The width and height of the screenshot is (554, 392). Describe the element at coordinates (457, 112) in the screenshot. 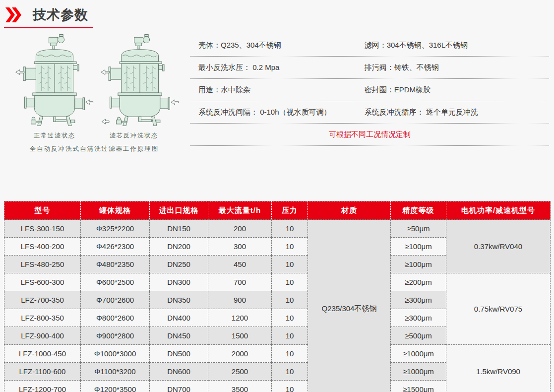

I see `spec-backwash-sequence: 系统反冲洗循序： 逐个单元反冲洗` at that location.